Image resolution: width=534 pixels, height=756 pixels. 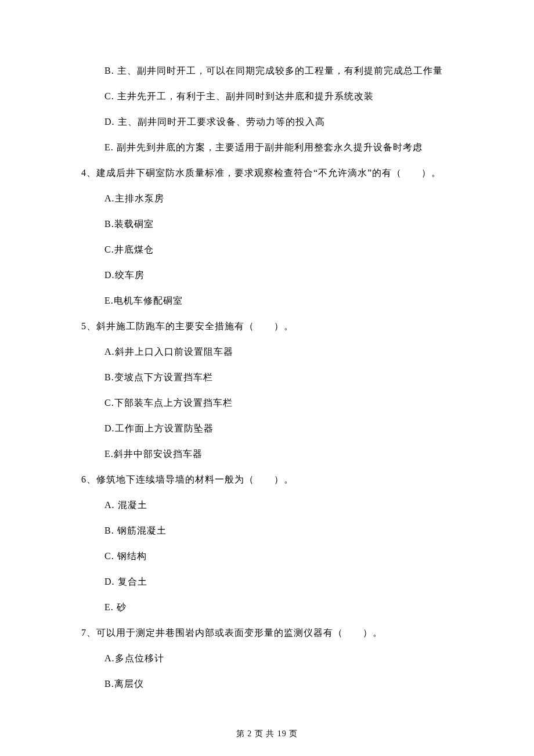 What do you see at coordinates (279, 96) in the screenshot?
I see `q3-option-c: C. 主井先开工，有利于主、副井同时到达井底和提升系统改装` at bounding box center [279, 96].